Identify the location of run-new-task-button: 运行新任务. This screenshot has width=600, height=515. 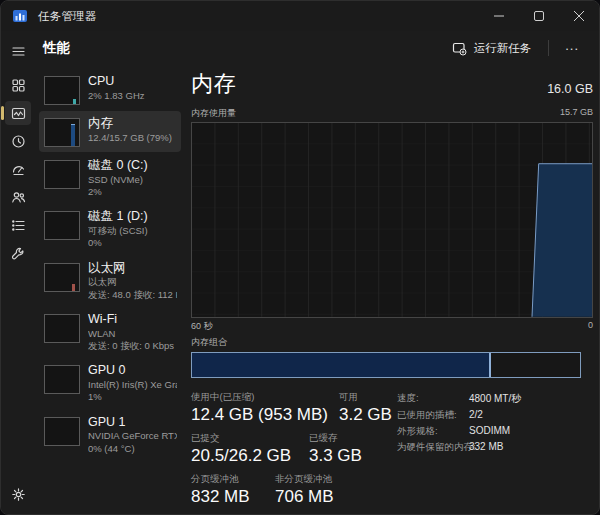
(492, 48).